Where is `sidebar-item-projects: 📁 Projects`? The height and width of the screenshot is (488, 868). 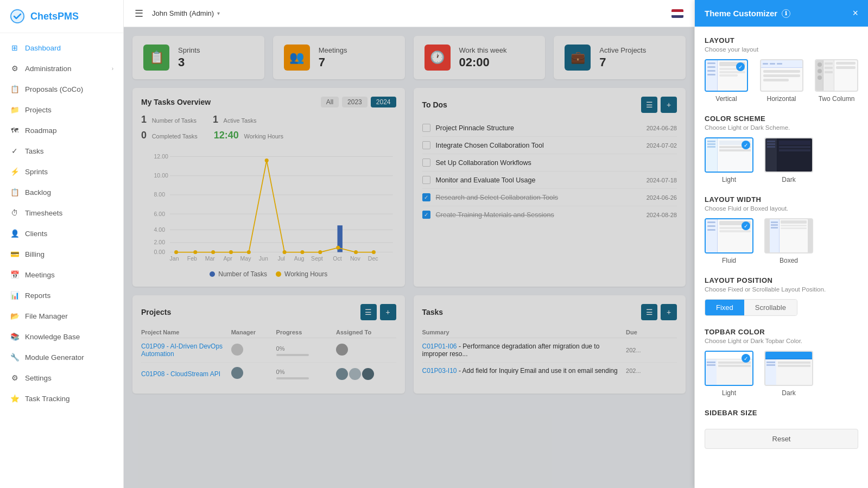
sidebar-item-projects: 📁 Projects is located at coordinates (62, 110).